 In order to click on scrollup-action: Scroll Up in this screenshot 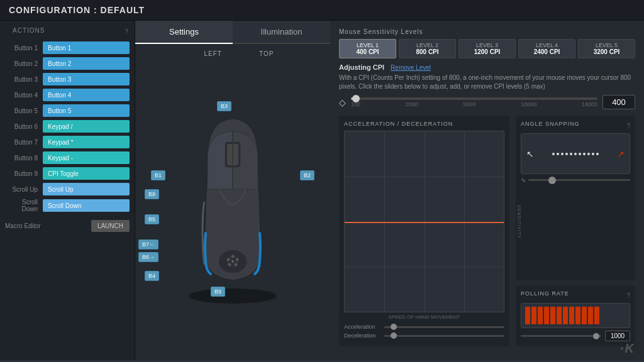, I will do `click(86, 189)`.